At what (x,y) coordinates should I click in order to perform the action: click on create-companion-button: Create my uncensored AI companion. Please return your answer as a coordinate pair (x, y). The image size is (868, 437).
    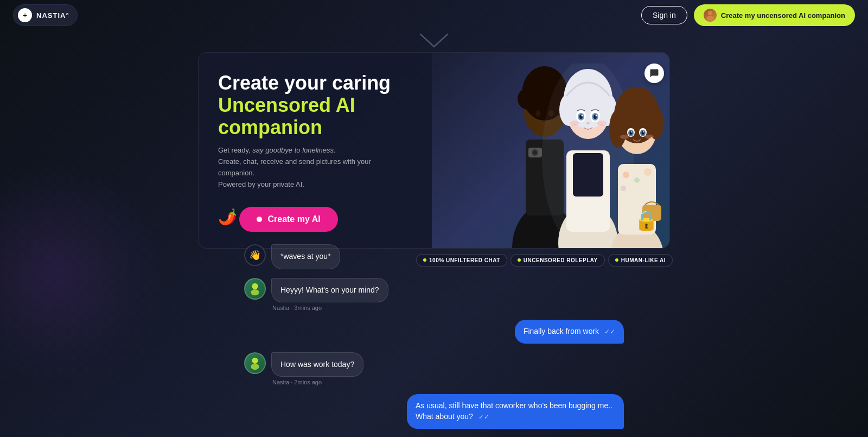
    Looking at the image, I should click on (775, 15).